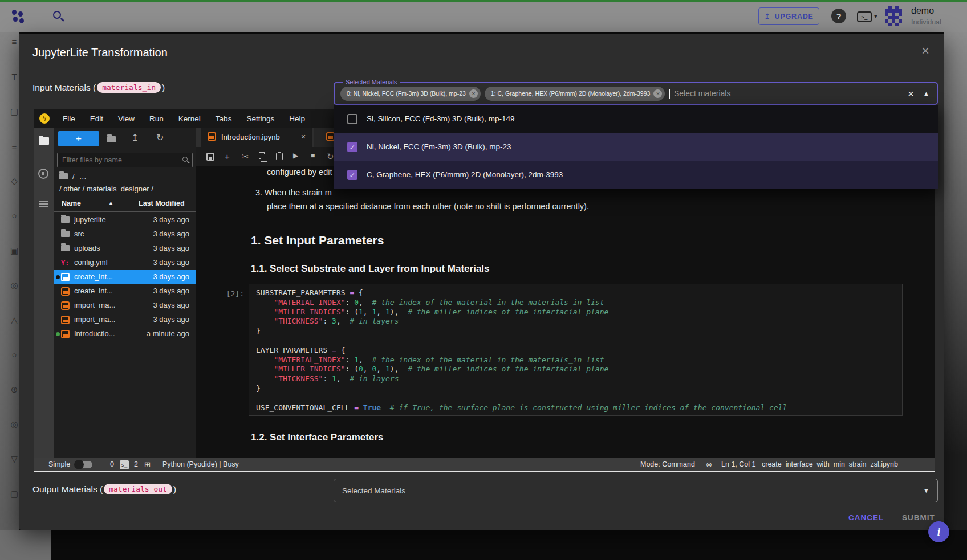  Describe the element at coordinates (503, 312) in the screenshot. I see `code-token: # the miller indices of the interfacial …` at that location.